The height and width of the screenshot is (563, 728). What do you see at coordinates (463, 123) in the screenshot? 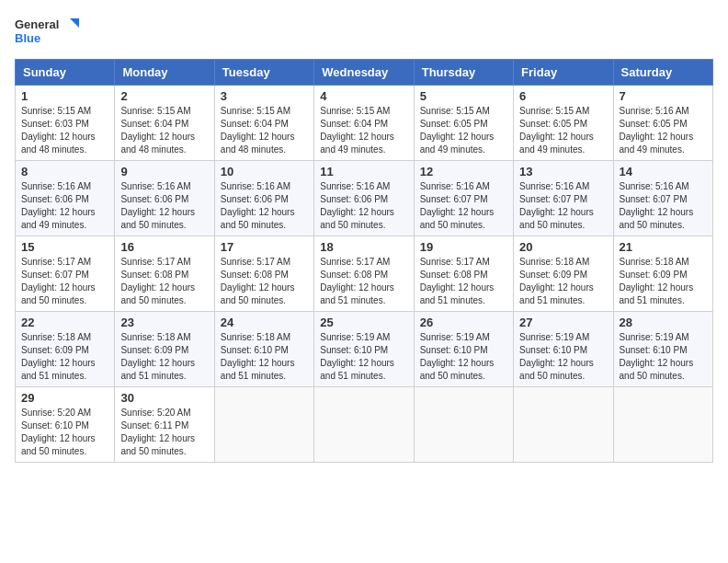
I see `day-cell-5: 5 Sunrise: 5:15 AM Sunset: 6:05 PM Dayli…` at bounding box center [463, 123].